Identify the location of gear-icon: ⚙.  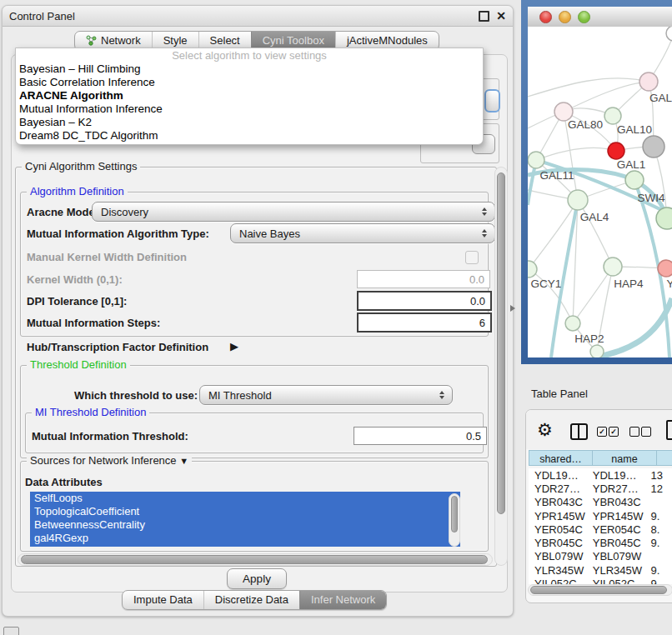
(545, 430).